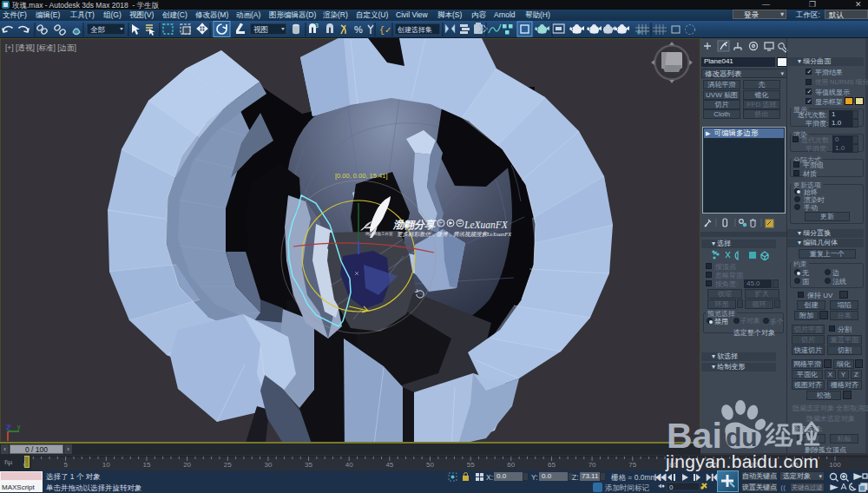 The image size is (868, 493). What do you see at coordinates (378, 234) in the screenshot?
I see `svg-text: 渤翺视角工作室` at bounding box center [378, 234].